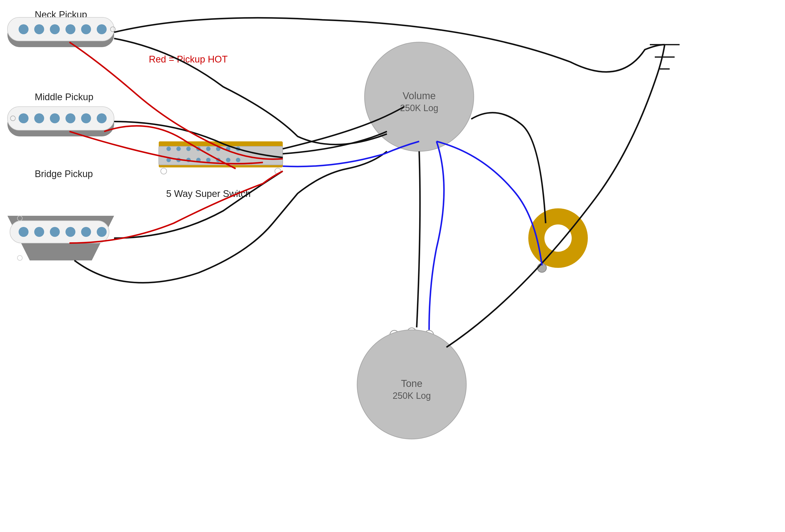 Image resolution: width=785 pixels, height=532 pixels. What do you see at coordinates (418, 239) in the screenshot?
I see `wire-vol-tone-black` at bounding box center [418, 239].